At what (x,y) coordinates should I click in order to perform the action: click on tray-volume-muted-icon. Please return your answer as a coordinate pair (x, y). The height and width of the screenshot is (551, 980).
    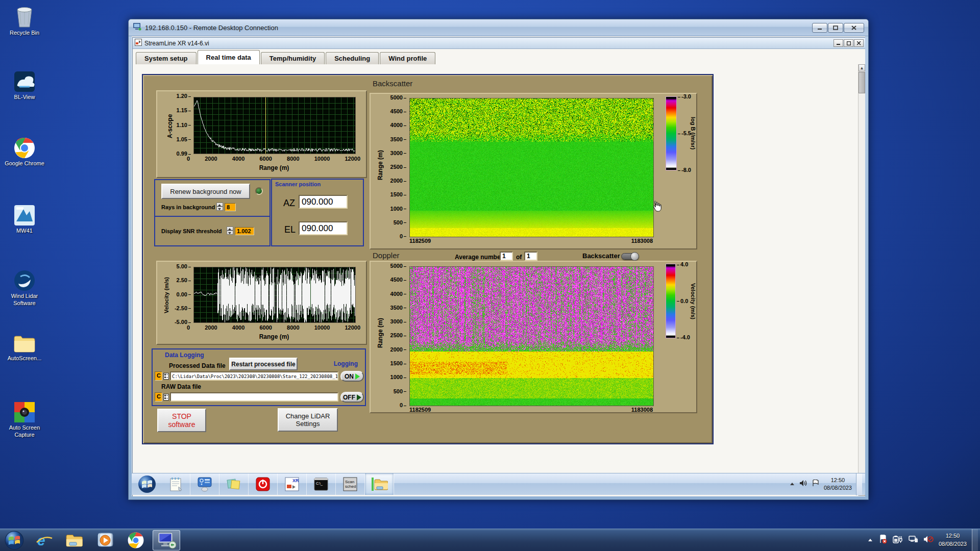
    Looking at the image, I should click on (928, 540).